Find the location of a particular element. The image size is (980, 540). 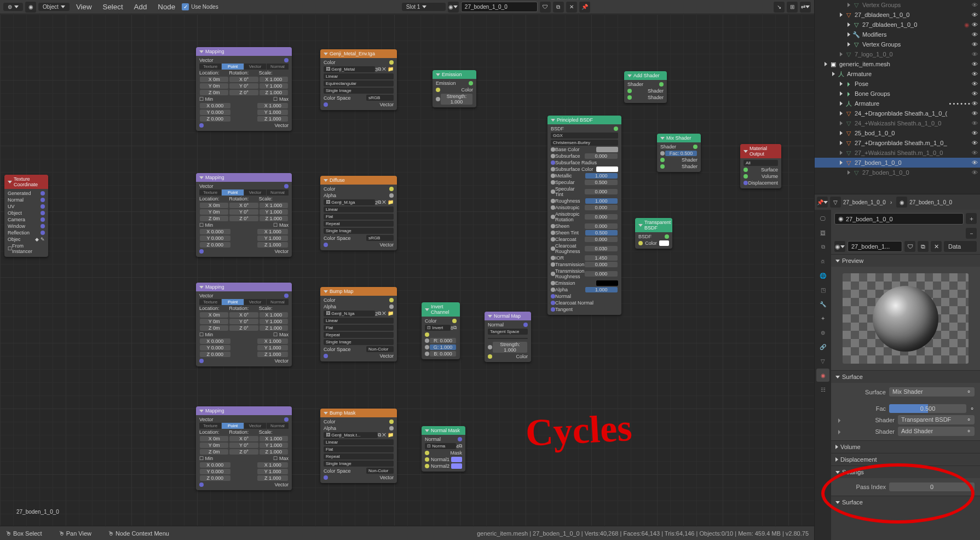

node-normal-mask: Normal Mask Normal ⊡ Norma4⧉ Mask Normal… is located at coordinates (443, 449).